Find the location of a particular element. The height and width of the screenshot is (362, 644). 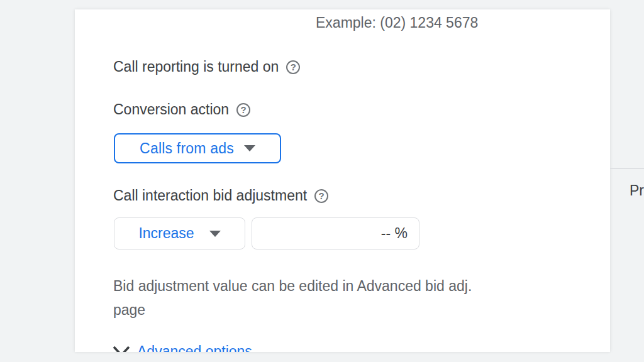

advanced-options-label: Advanced options is located at coordinates (195, 348).